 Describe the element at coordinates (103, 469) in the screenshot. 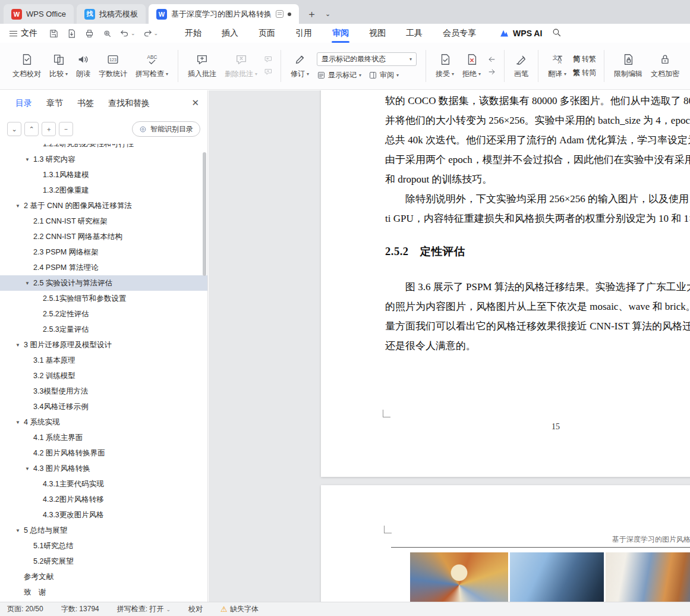

I see `toc-item: ▼4.3 图片风格转换` at that location.